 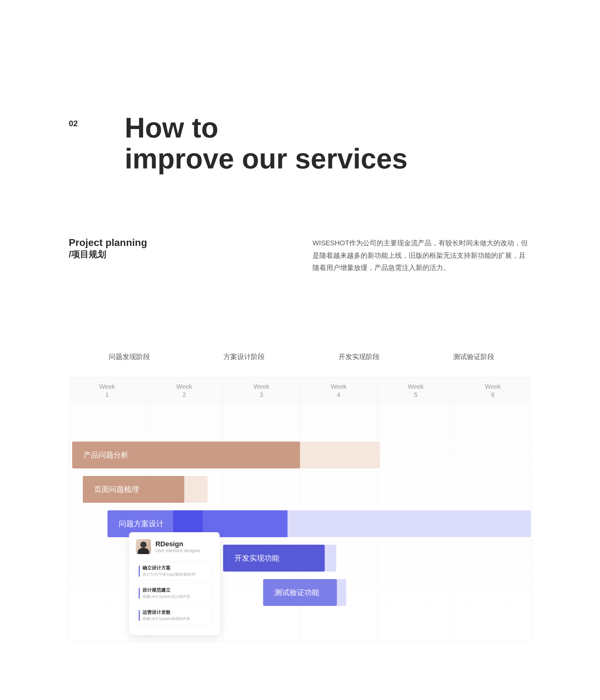 What do you see at coordinates (422, 255) in the screenshot?
I see `description-text: WISESHOT作为公司的主要现金流产品，有较长时间未做大的改动，但是随着越来越…` at bounding box center [422, 255].